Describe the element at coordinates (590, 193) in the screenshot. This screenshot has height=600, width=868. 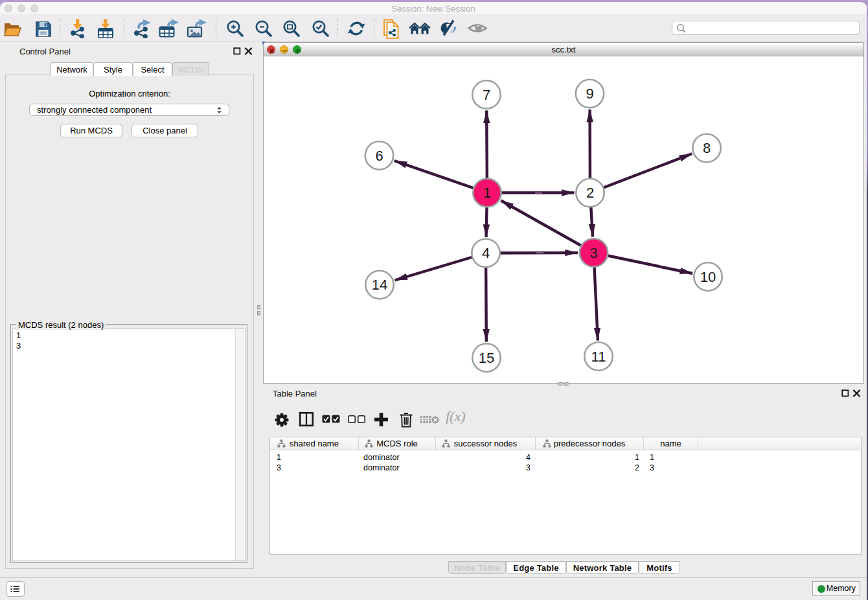
I see `svg-text: 2` at that location.